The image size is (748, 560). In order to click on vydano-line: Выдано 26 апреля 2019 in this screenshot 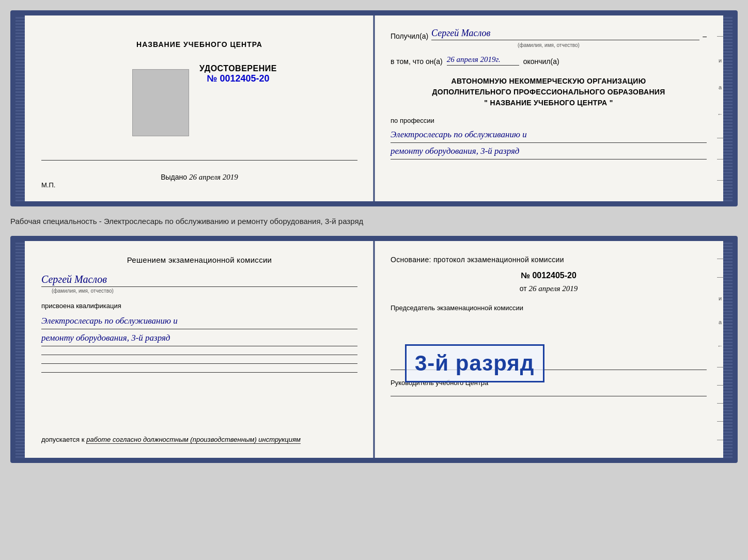, I will do `click(199, 178)`.